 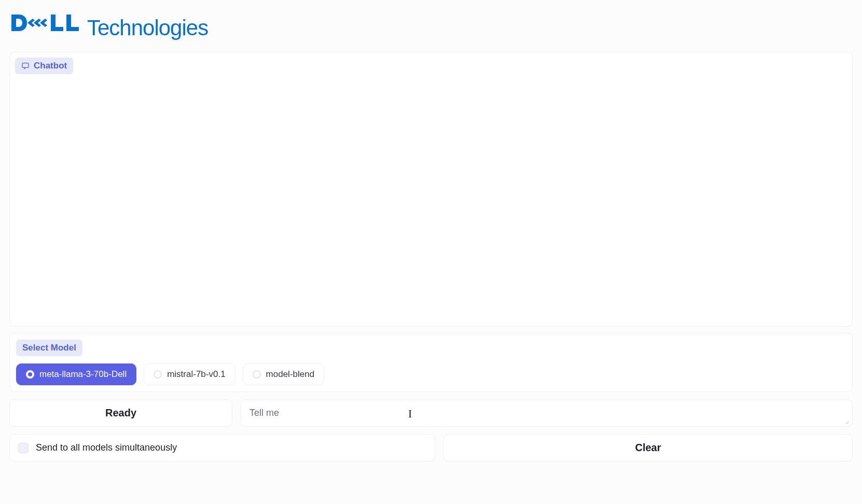 What do you see at coordinates (49, 348) in the screenshot?
I see `select-model-label: Select Model` at bounding box center [49, 348].